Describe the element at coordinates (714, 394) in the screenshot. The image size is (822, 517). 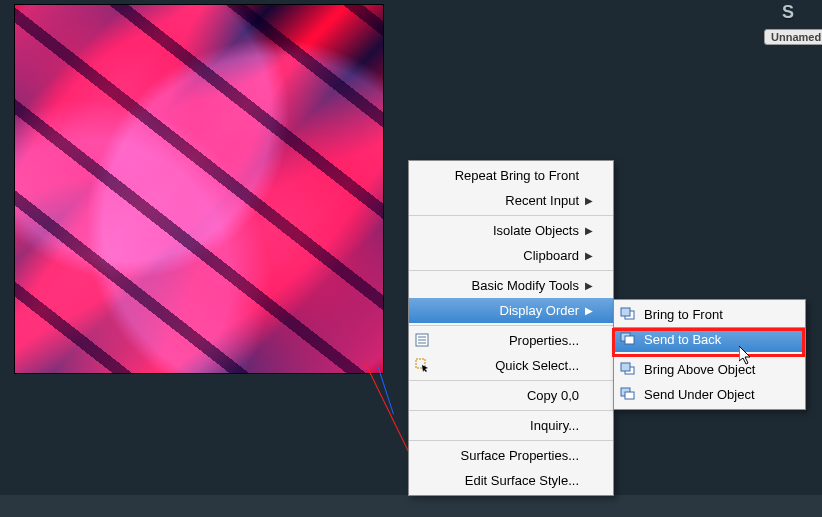
I see `menu-item-label: Send Under Object` at that location.